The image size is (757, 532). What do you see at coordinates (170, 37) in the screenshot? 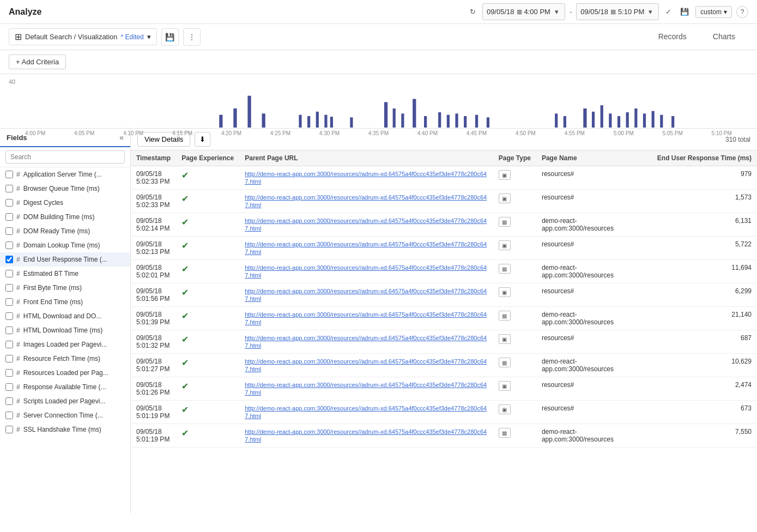
I see `save-toolbar-button: 💾` at bounding box center [170, 37].